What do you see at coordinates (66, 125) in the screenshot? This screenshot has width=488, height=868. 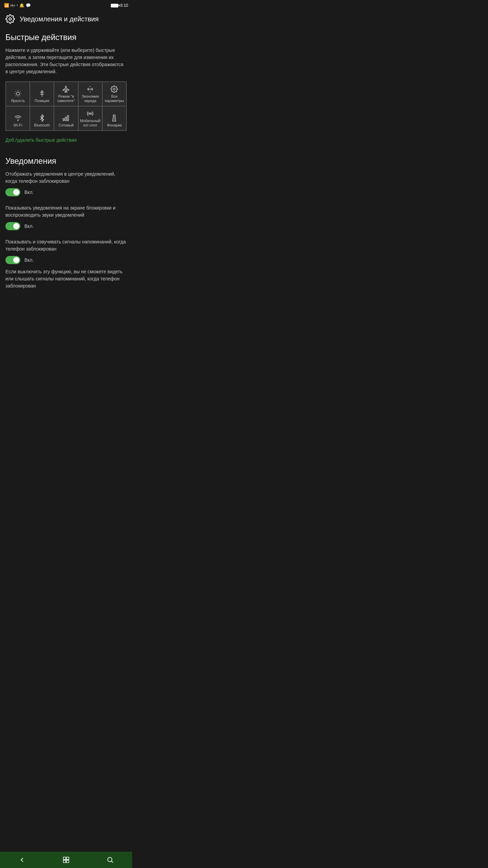 I see `tile-cellular-label: Сотовый` at bounding box center [66, 125].